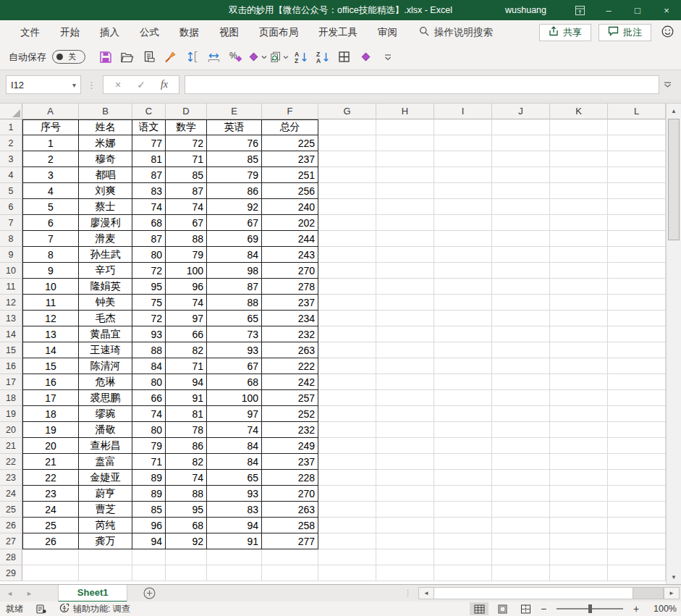  I want to click on cell-E25: 83, so click(234, 510).